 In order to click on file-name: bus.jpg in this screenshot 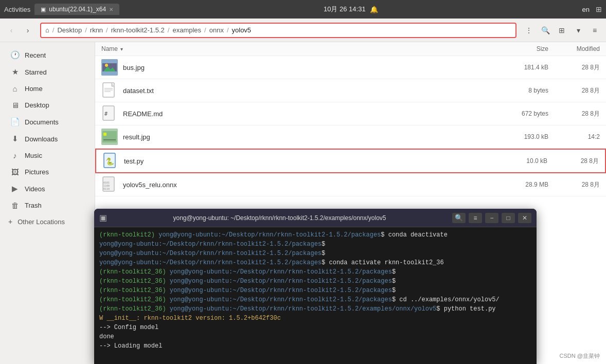, I will do `click(310, 68)`.